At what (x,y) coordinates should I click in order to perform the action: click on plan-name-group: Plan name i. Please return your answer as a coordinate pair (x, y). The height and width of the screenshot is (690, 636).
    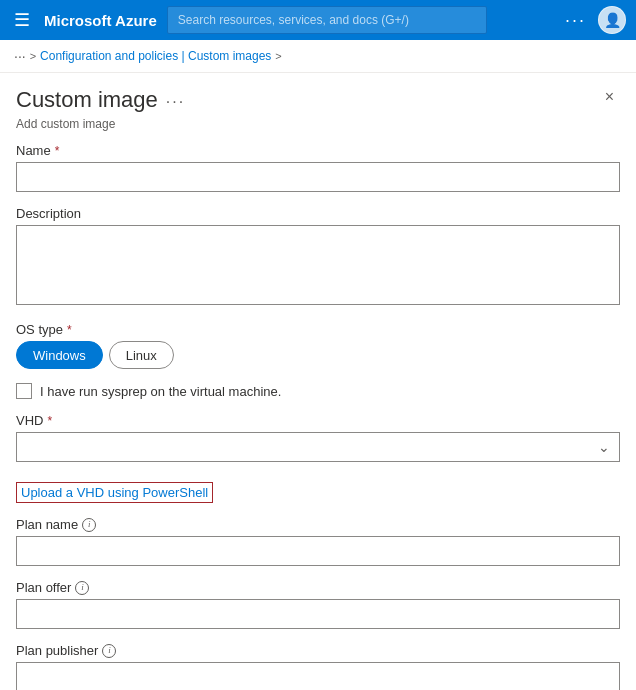
    Looking at the image, I should click on (318, 542).